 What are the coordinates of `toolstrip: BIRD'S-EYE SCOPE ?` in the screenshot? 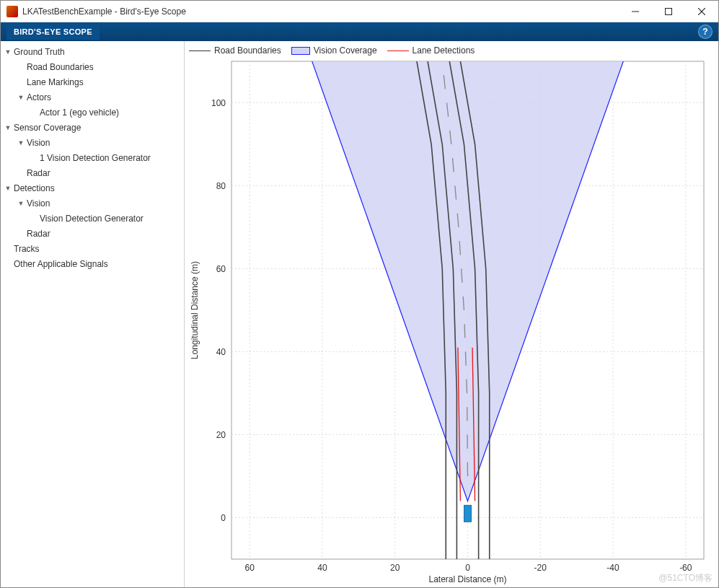 It's located at (359, 32).